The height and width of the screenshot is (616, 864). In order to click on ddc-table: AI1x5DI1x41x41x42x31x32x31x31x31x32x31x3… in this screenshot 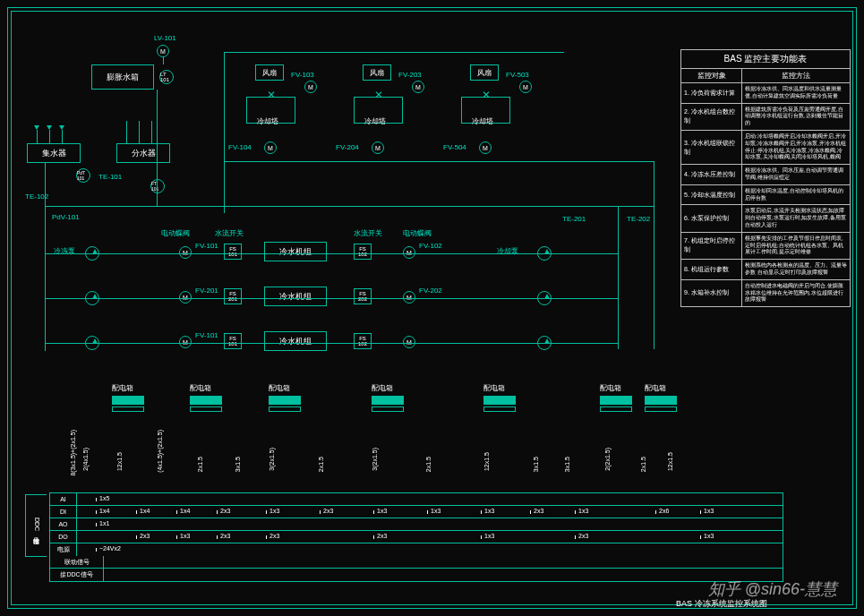, I will do `click(416, 537)`.